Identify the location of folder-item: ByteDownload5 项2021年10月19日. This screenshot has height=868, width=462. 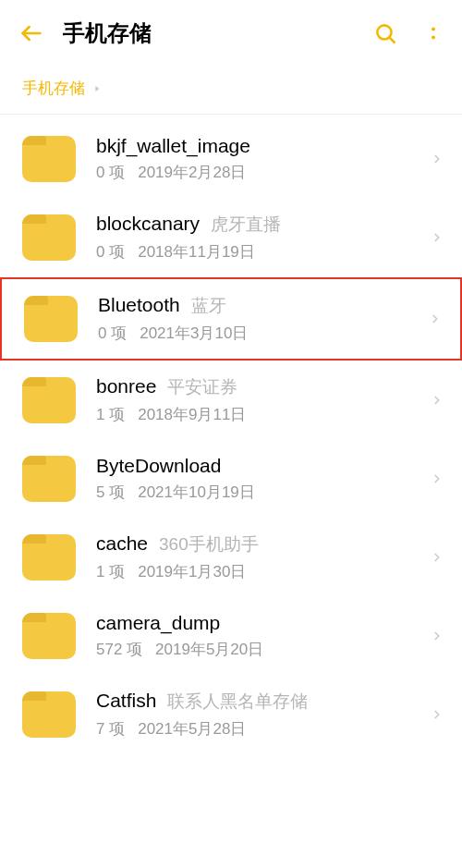
(231, 479).